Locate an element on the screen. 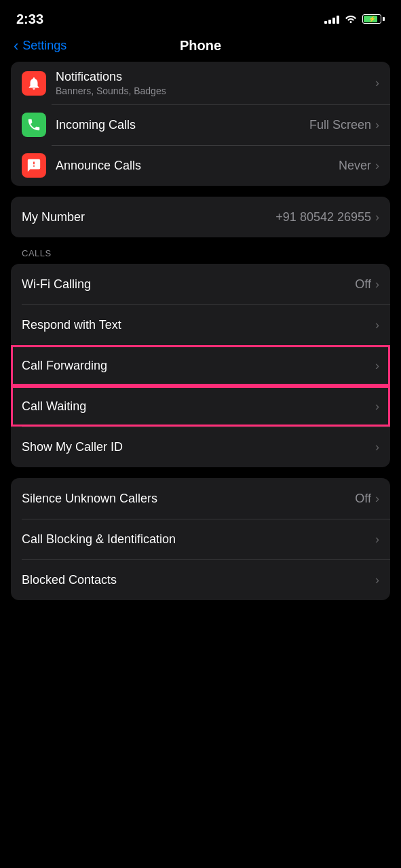  back-chevron-icon: ‹ is located at coordinates (16, 46).